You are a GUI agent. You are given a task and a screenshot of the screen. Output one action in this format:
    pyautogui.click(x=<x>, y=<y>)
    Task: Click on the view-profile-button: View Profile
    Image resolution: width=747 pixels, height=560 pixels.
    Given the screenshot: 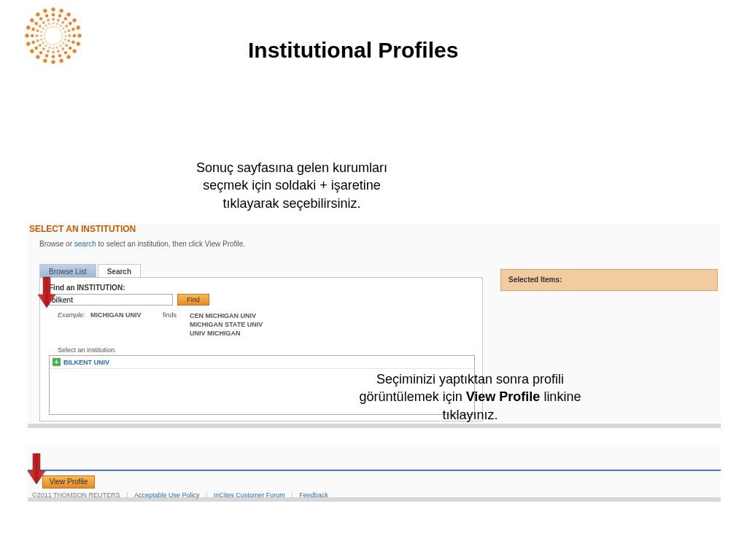 What is the action you would take?
    pyautogui.click(x=69, y=482)
    